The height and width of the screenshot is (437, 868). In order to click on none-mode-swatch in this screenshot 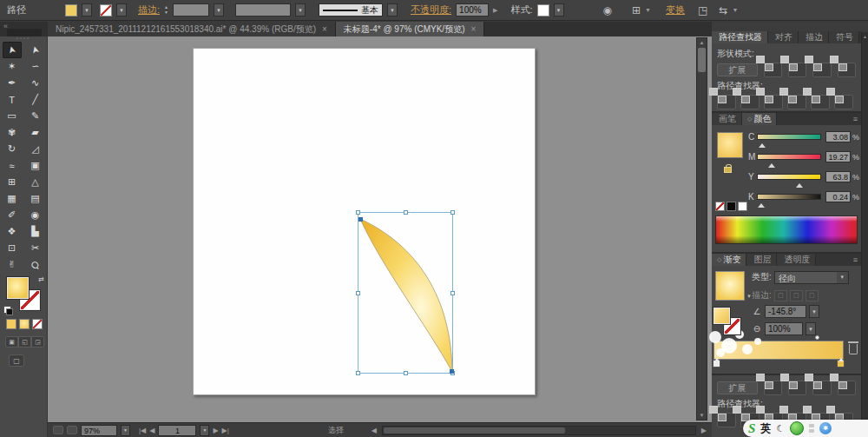, I will do `click(37, 324)`.